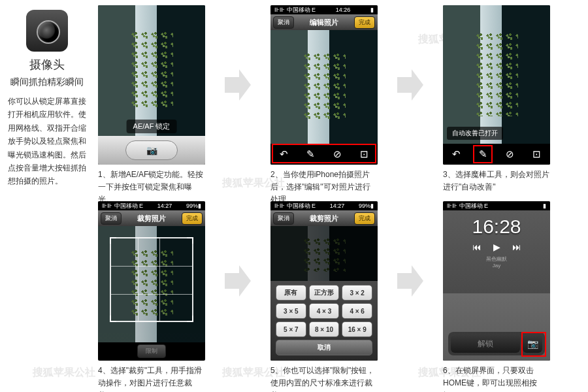 This screenshot has height=392, width=588. What do you see at coordinates (324, 329) in the screenshot?
I see `aspect-8x10: 8 × 10` at bounding box center [324, 329].